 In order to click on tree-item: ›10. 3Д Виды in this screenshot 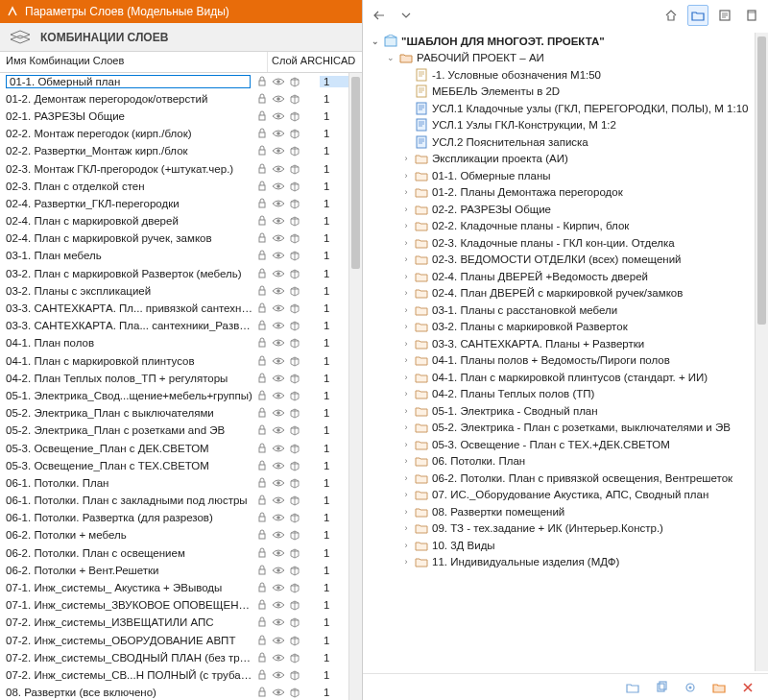, I will do `click(561, 545)`.